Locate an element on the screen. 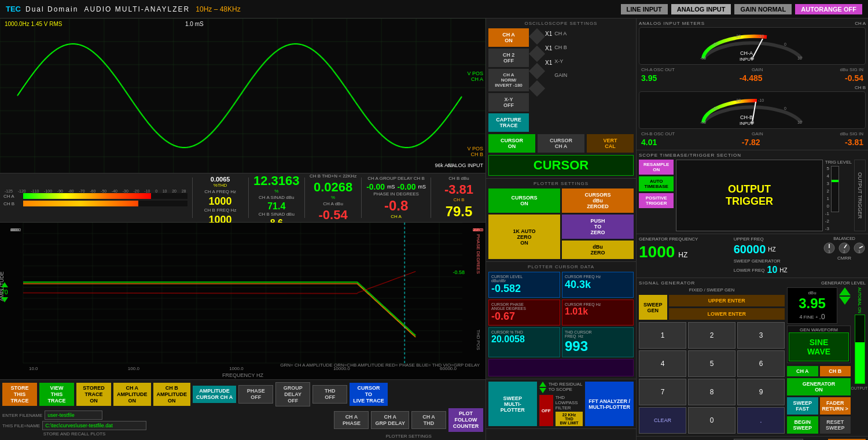  waveform-button: SINE WAVE is located at coordinates (819, 347).